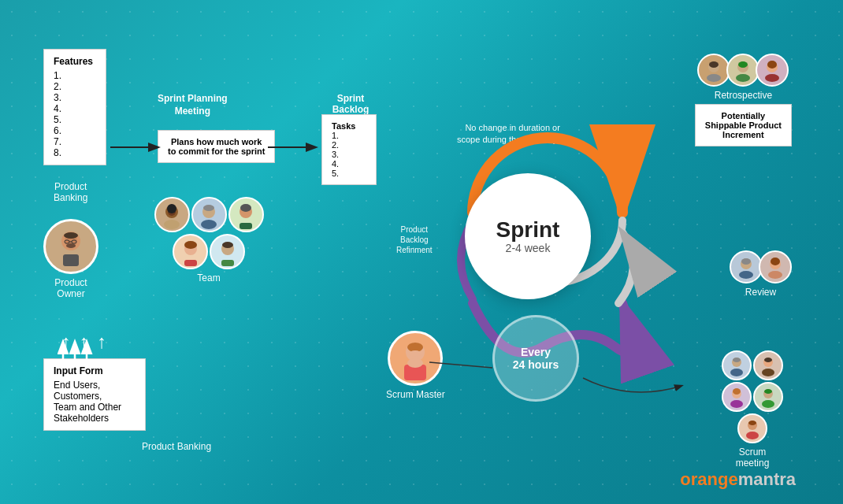 The image size is (843, 504). What do you see at coordinates (95, 396) in the screenshot?
I see `input-form-customers: Customers,` at bounding box center [95, 396].